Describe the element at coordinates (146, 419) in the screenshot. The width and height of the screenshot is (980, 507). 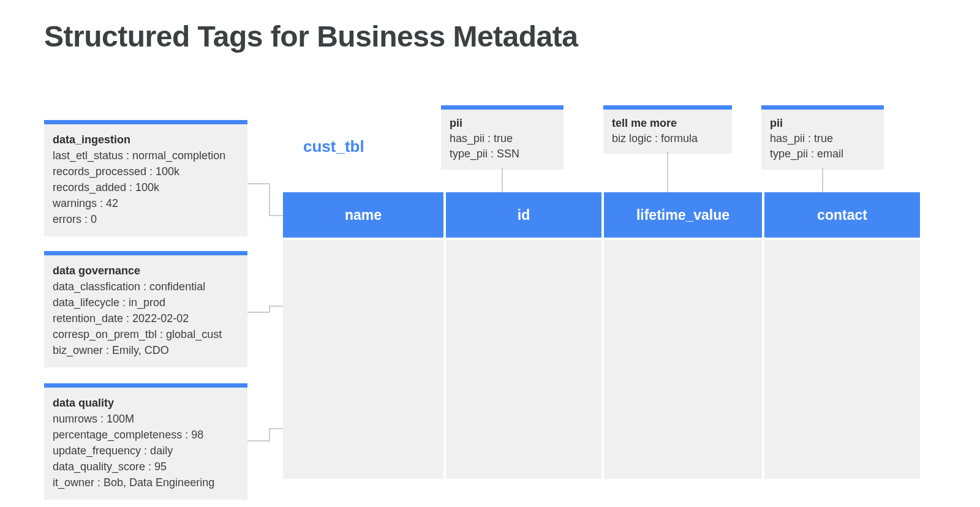
I see `tag-row: numrows : 100M` at that location.